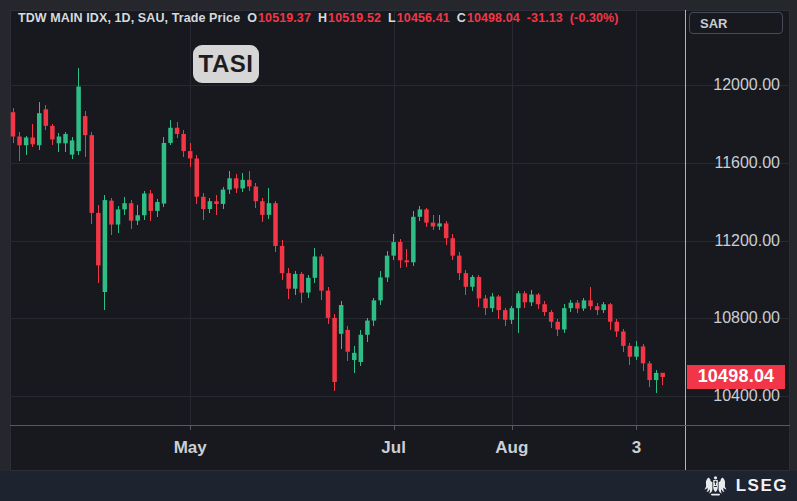 The height and width of the screenshot is (501, 797). Describe the element at coordinates (226, 64) in the screenshot. I see `instrument-name: TASI` at that location.